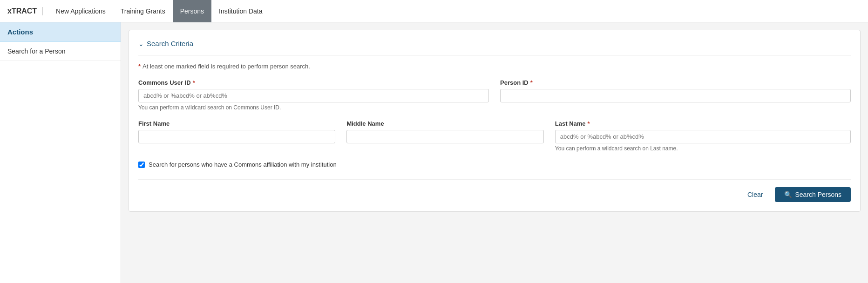 The image size is (868, 283). I want to click on last-name-hint: You can perform a wildcard search on Las…, so click(703, 148).